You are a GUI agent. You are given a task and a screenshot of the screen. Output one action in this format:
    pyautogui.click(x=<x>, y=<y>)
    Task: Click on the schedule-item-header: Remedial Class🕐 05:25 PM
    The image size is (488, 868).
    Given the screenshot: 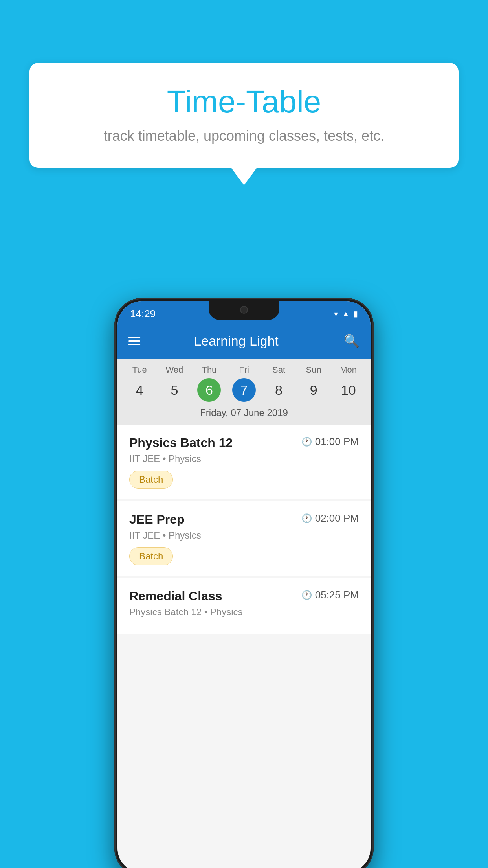 What is the action you would take?
    pyautogui.click(x=244, y=596)
    